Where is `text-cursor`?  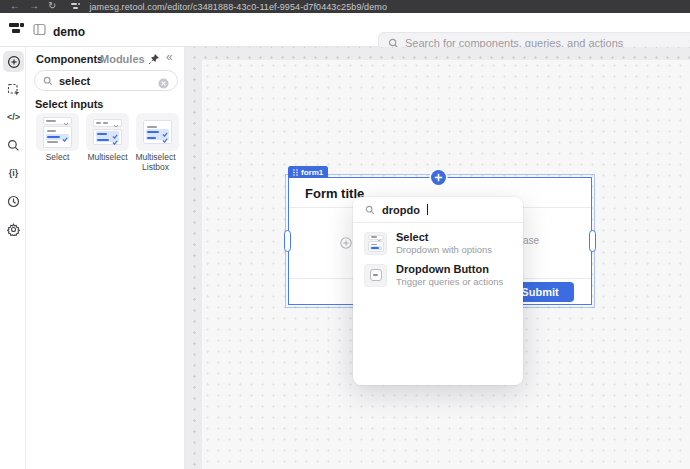
text-cursor is located at coordinates (428, 210).